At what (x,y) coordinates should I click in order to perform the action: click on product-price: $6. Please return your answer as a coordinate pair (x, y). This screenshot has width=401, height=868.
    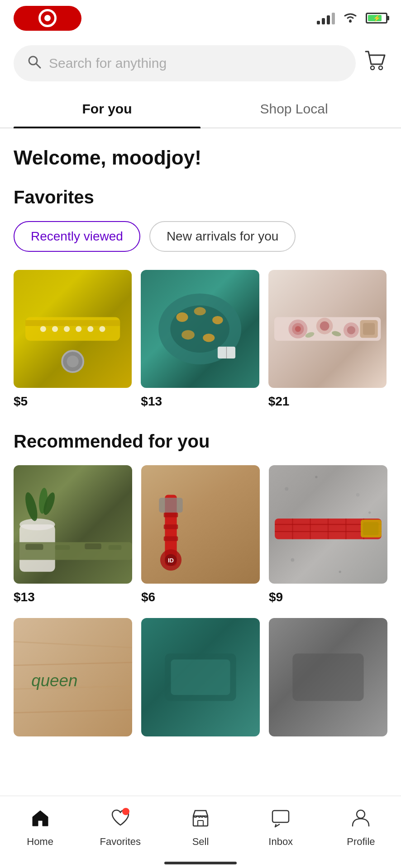
    Looking at the image, I should click on (200, 597).